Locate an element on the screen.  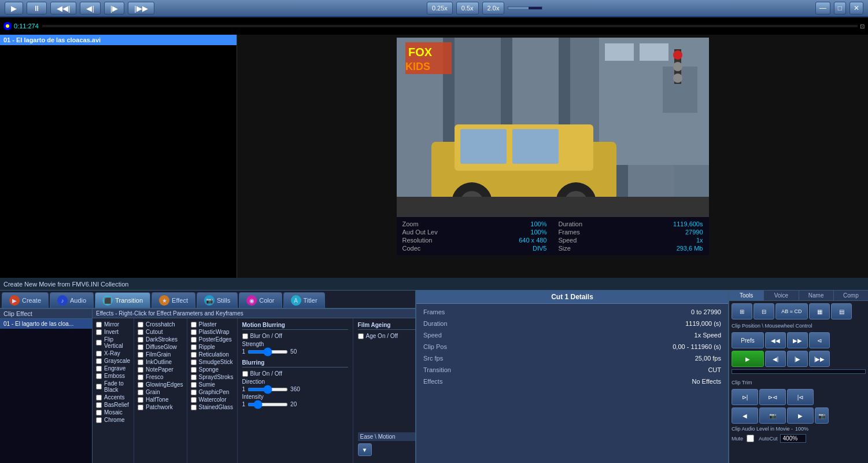
ease-motion-btn: ▼ is located at coordinates (365, 450).